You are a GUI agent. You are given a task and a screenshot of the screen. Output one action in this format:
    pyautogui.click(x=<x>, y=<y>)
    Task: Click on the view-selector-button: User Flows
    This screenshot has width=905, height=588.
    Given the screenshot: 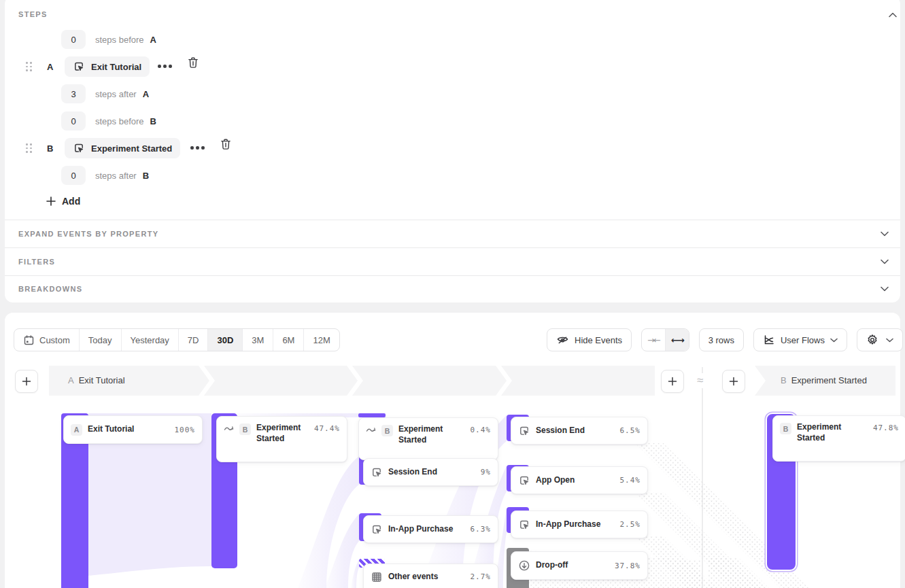 What is the action you would take?
    pyautogui.click(x=800, y=340)
    